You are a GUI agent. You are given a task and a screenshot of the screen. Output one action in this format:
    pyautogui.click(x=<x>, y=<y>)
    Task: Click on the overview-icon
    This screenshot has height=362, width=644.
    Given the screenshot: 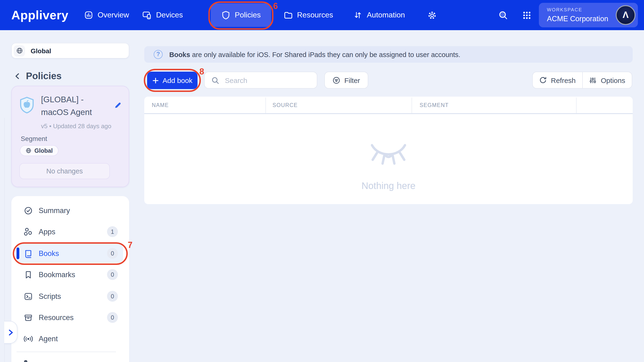 What is the action you would take?
    pyautogui.click(x=88, y=15)
    